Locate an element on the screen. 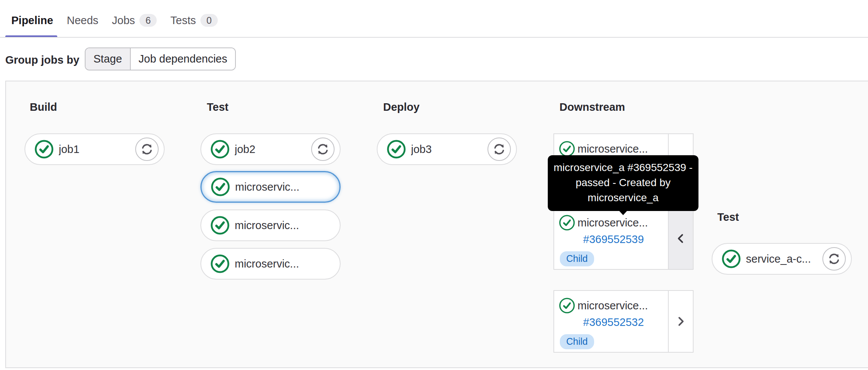 This screenshot has width=868, height=370. job-pill-job3: job3 is located at coordinates (447, 149).